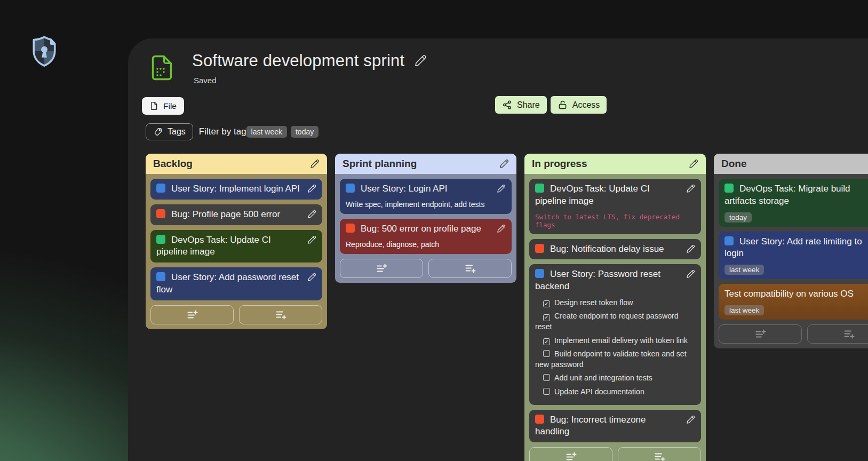  Describe the element at coordinates (236, 284) in the screenshot. I see `card-user-story-add-password-reset-flow: User Story: Add password reset flow` at that location.